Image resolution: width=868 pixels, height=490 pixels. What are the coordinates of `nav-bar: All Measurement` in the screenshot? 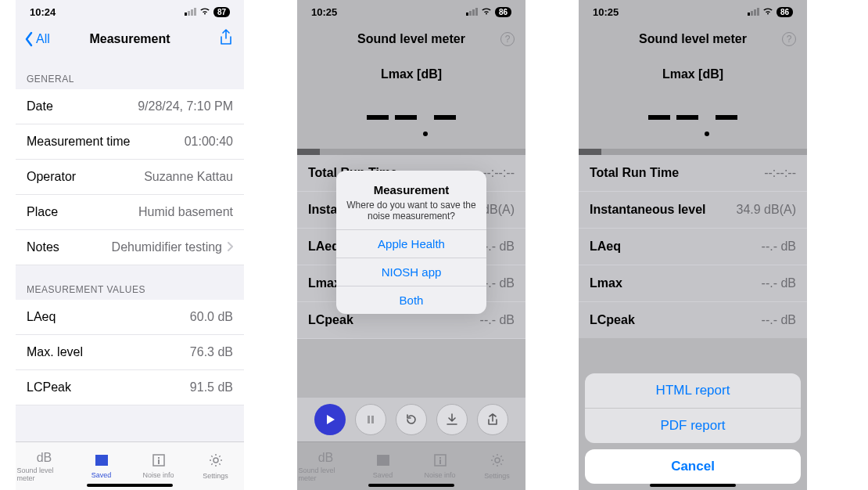 It's located at (130, 39).